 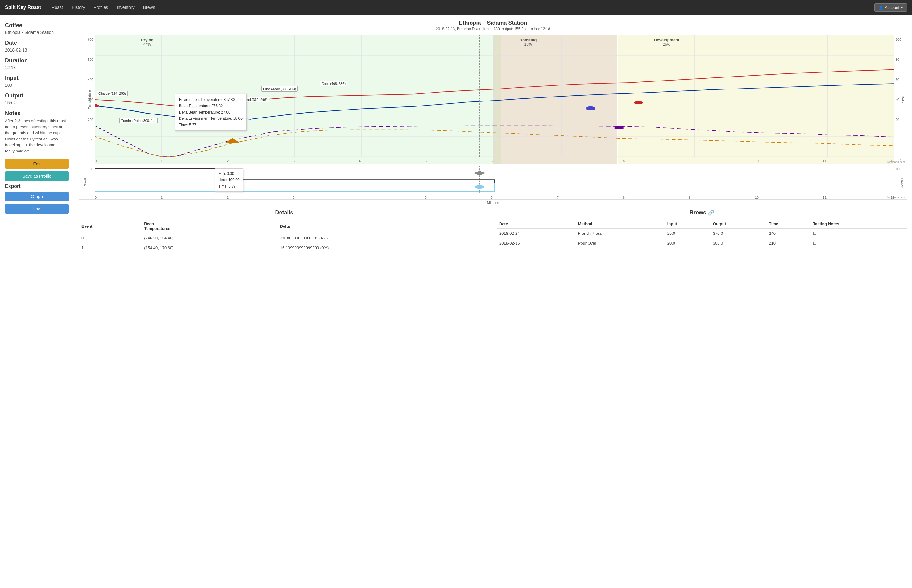 What do you see at coordinates (495, 197) in the screenshot?
I see `power-x-labels: 012345 6789101112` at bounding box center [495, 197].